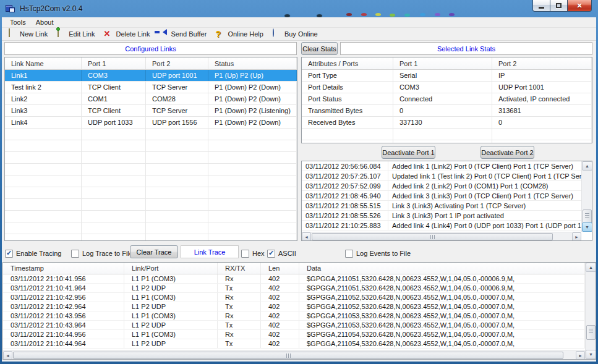 This screenshot has height=364, width=598. What do you see at coordinates (102, 253) in the screenshot?
I see `log-trace-to-file-checkbox: Log Trace to File` at bounding box center [102, 253].